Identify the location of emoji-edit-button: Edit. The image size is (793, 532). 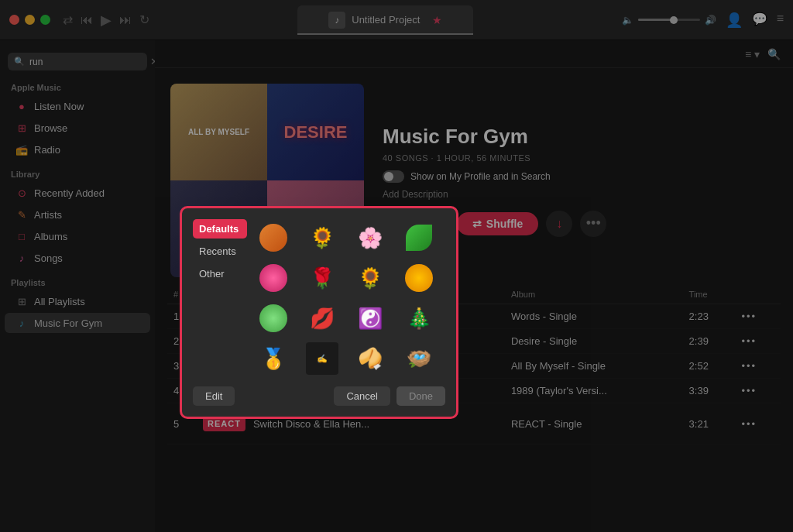
(214, 396).